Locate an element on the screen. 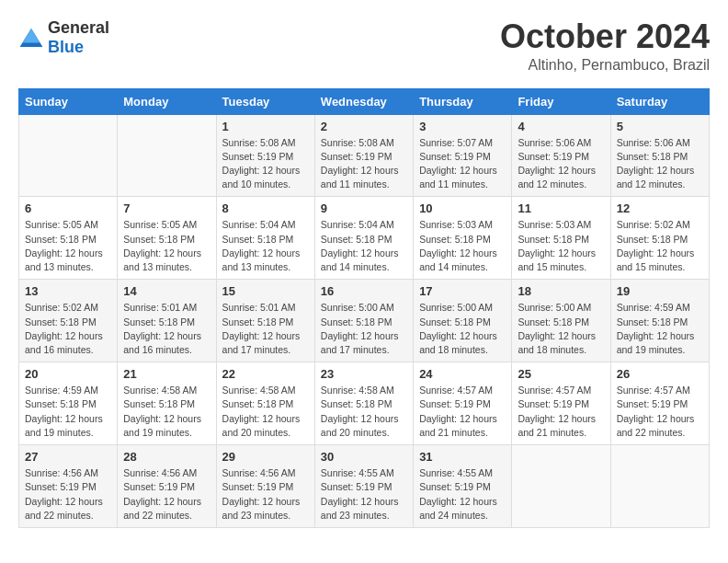  day-info: Sunrise: 5:05 AM Sunset: 5:18 PM Dayligh… is located at coordinates (166, 247).